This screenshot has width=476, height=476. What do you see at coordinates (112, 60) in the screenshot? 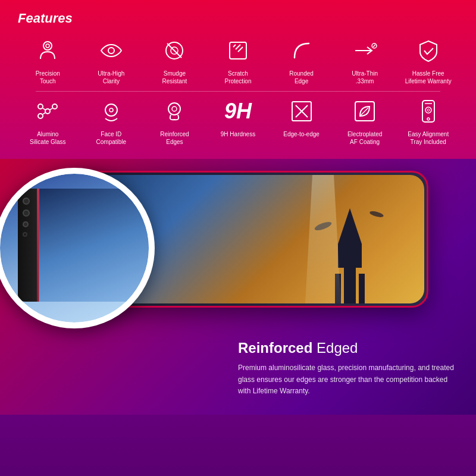
I see `feature-ultra-clarity: Ultra-HighClarity` at bounding box center [112, 60].